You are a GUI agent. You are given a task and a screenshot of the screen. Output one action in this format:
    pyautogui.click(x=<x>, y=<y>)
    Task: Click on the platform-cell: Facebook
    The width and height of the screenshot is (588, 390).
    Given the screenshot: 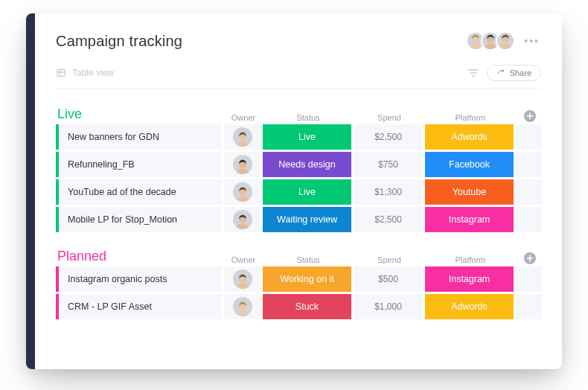 What is the action you would take?
    pyautogui.click(x=469, y=164)
    